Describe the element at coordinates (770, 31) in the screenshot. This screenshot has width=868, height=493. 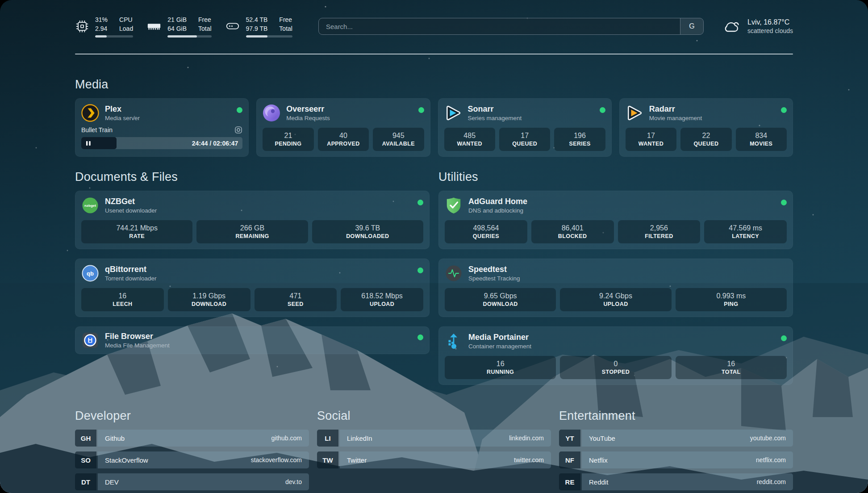
I see `weather-condition: scattered clouds` at that location.